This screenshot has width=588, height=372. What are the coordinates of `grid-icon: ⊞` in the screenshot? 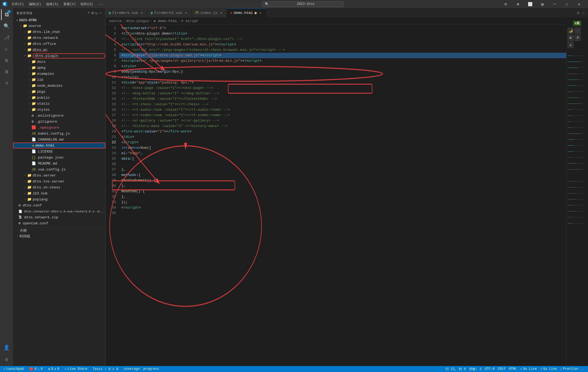 It's located at (571, 38).